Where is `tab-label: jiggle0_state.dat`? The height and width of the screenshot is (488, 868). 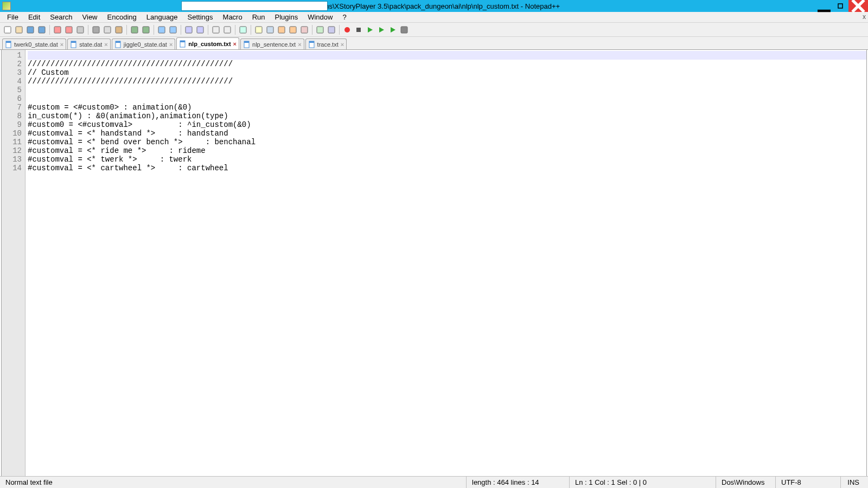
tab-label: jiggle0_state.dat is located at coordinates (145, 44).